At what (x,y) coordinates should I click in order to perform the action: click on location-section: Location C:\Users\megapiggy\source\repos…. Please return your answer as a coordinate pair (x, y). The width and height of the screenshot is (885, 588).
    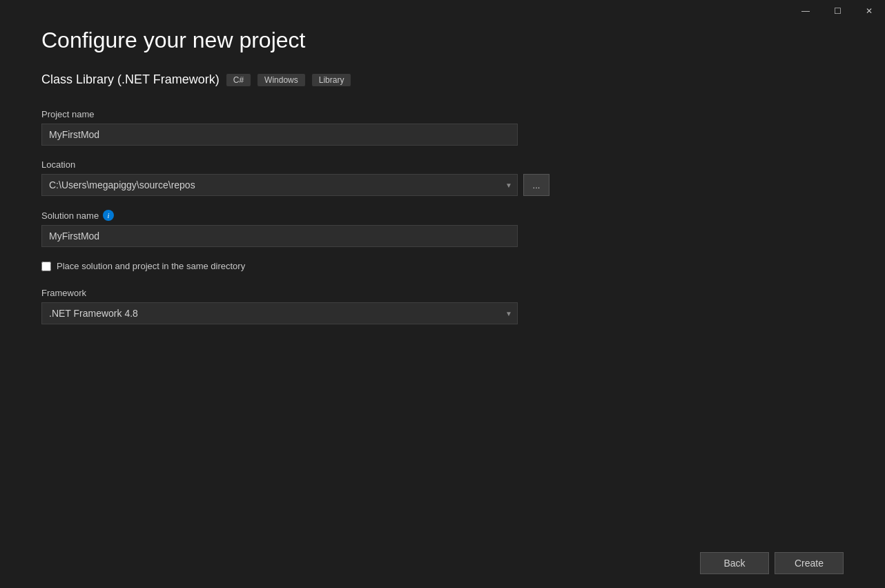
    Looking at the image, I should click on (442, 178).